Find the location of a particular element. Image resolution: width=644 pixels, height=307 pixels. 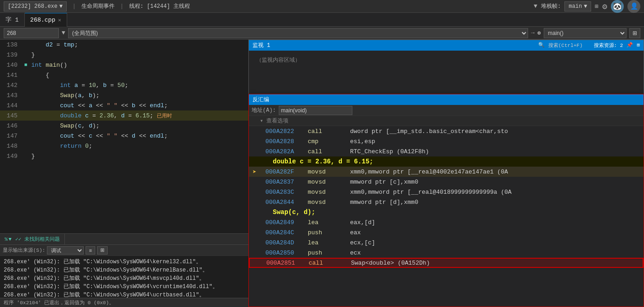

expand-icon: ⊞ is located at coordinates (597, 6).